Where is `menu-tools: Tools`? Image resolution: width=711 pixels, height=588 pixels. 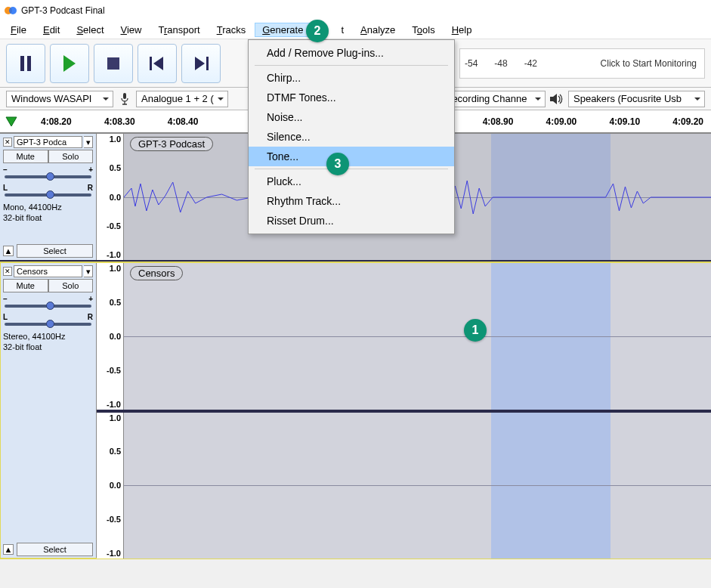 menu-tools: Tools is located at coordinates (423, 30).